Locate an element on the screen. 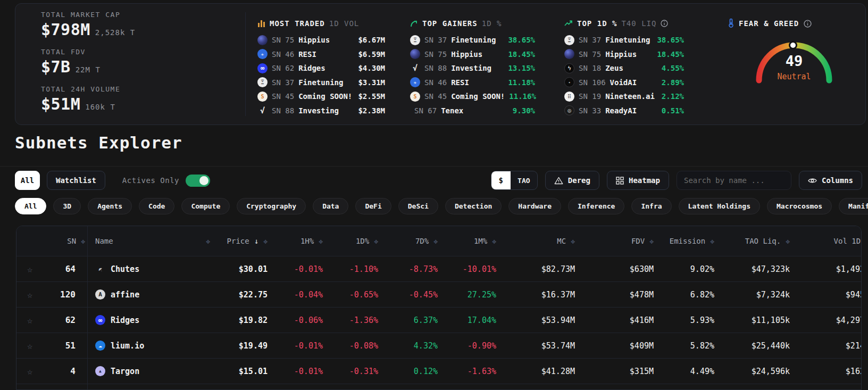  subnet-volume: $4.30M is located at coordinates (371, 68).